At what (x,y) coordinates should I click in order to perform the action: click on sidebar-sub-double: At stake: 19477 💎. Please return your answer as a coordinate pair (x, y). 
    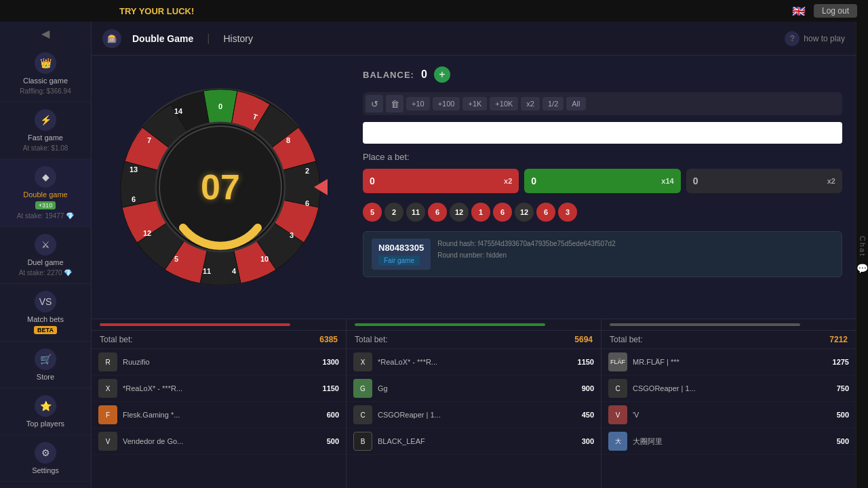
    Looking at the image, I should click on (45, 216).